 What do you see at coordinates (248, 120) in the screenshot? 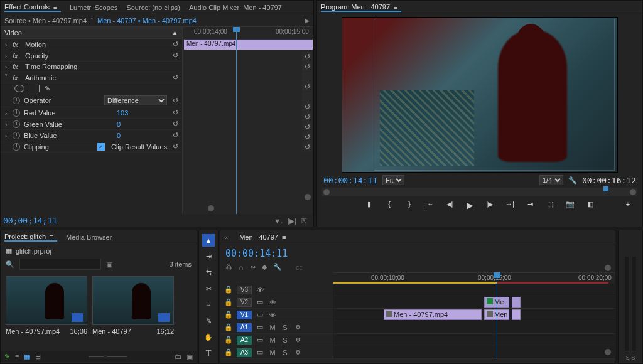
I see `effect-keyframe-timeline: 00;00;14;00 00;00;15;00 Men - 40797.mp4 …` at bounding box center [248, 120].